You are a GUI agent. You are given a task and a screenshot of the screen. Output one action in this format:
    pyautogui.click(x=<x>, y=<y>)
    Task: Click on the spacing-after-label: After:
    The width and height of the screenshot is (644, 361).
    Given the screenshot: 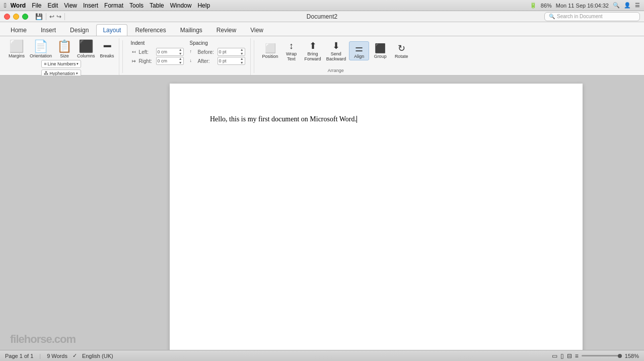 What is the action you would take?
    pyautogui.click(x=206, y=61)
    